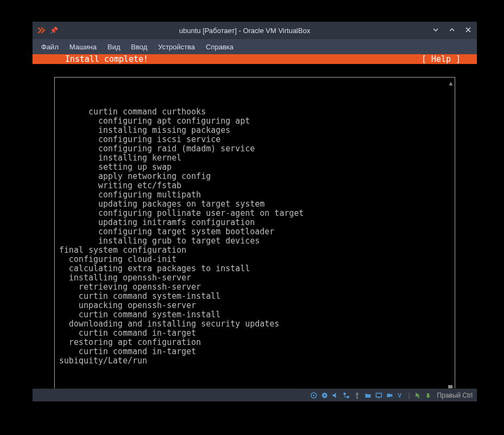 The height and width of the screenshot is (435, 504). What do you see at coordinates (255, 232) in the screenshot?
I see `log-line: configuring target system bootloader` at bounding box center [255, 232].